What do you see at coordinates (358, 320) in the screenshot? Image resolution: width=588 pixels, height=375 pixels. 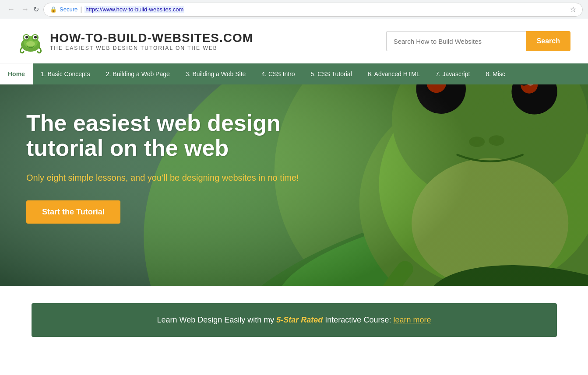 I see `banner-text-after: Interactive Course:` at bounding box center [358, 320].